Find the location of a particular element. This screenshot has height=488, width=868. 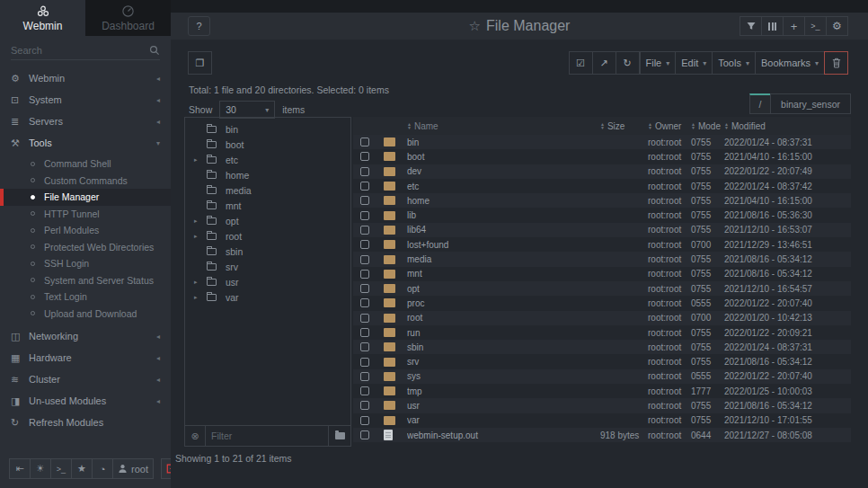

columns-button is located at coordinates (773, 26).